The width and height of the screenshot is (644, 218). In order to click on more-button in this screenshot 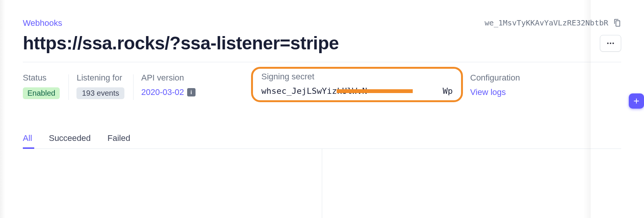, I will do `click(611, 43)`.